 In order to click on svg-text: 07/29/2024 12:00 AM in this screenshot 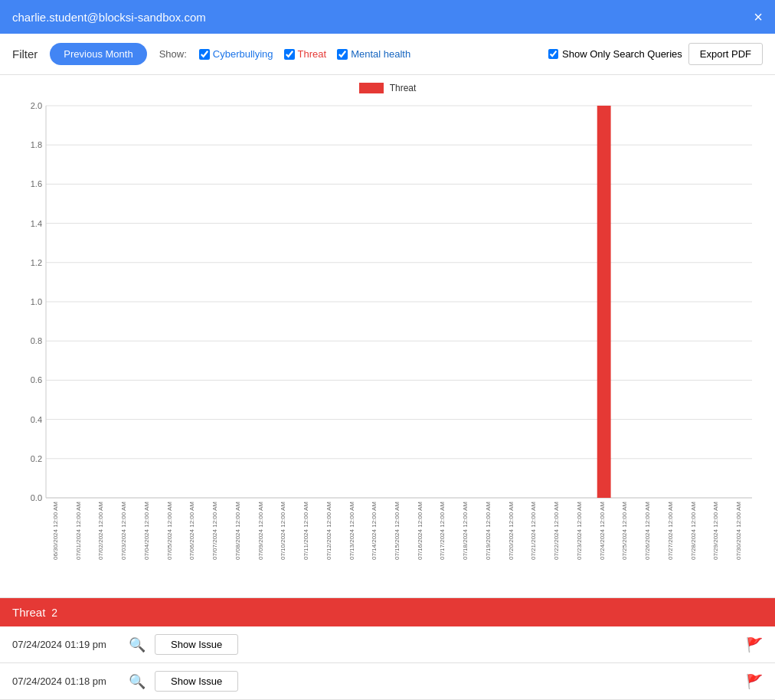, I will do `click(715, 531)`.